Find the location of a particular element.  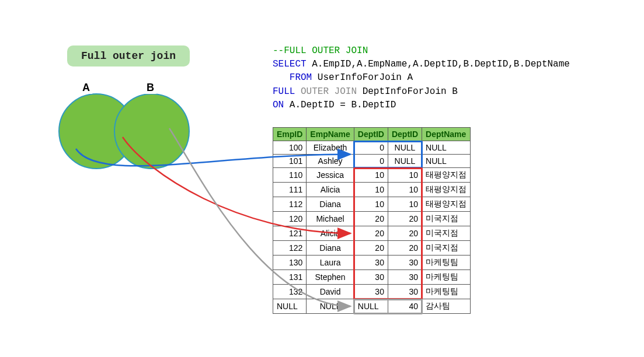

venn-circle-b is located at coordinates (152, 131).